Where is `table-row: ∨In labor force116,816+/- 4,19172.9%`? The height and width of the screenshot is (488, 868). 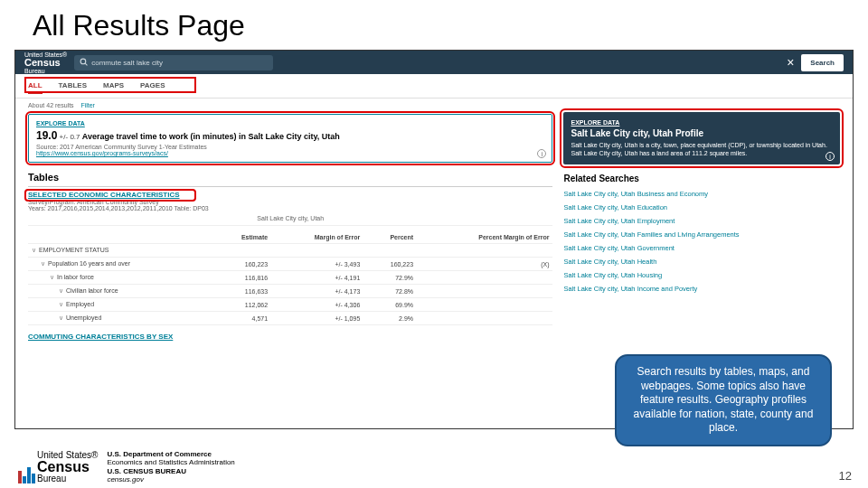
table-row: ∨In labor force116,816+/- 4,19172.9% is located at coordinates (290, 278).